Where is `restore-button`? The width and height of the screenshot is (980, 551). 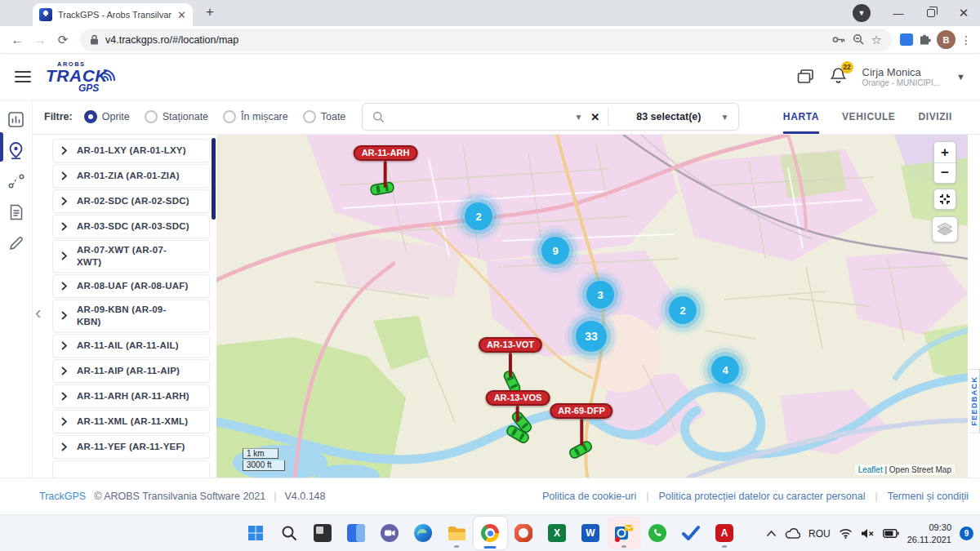 restore-button is located at coordinates (931, 13).